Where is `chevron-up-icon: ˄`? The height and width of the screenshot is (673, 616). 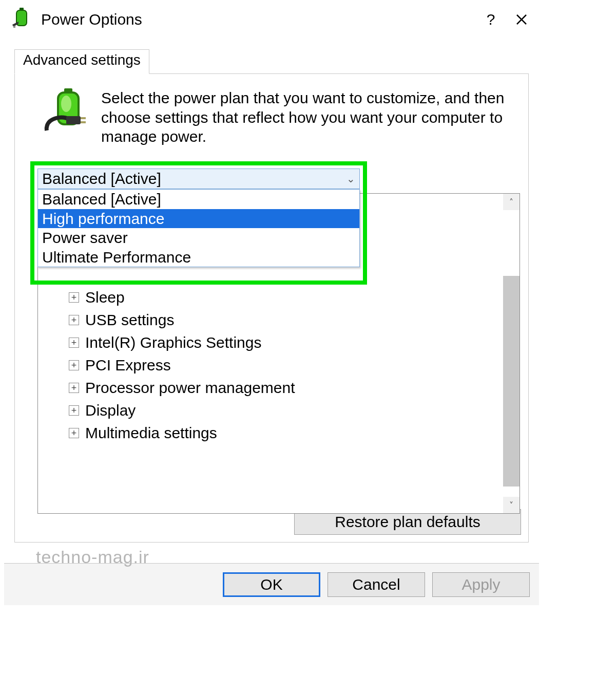 chevron-up-icon: ˄ is located at coordinates (511, 202).